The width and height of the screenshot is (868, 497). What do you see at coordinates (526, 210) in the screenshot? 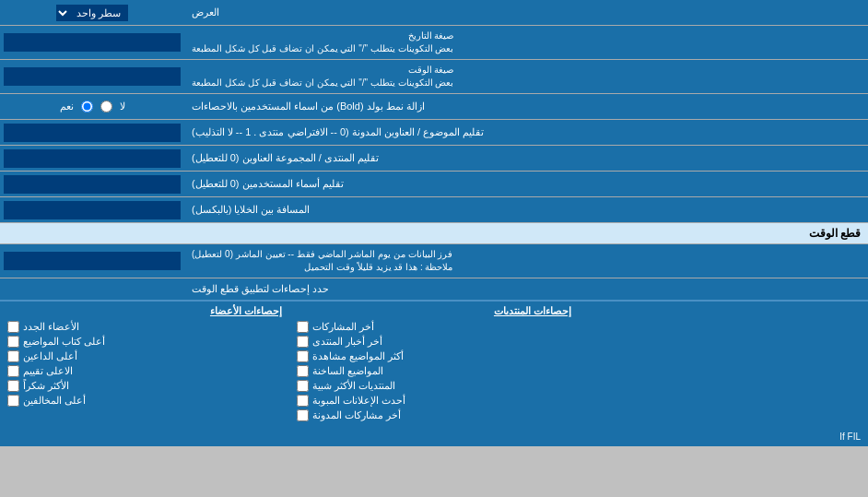
I see `cell-spacing-label: المسافة بين الخلايا (بالبكسل)` at bounding box center [526, 210].